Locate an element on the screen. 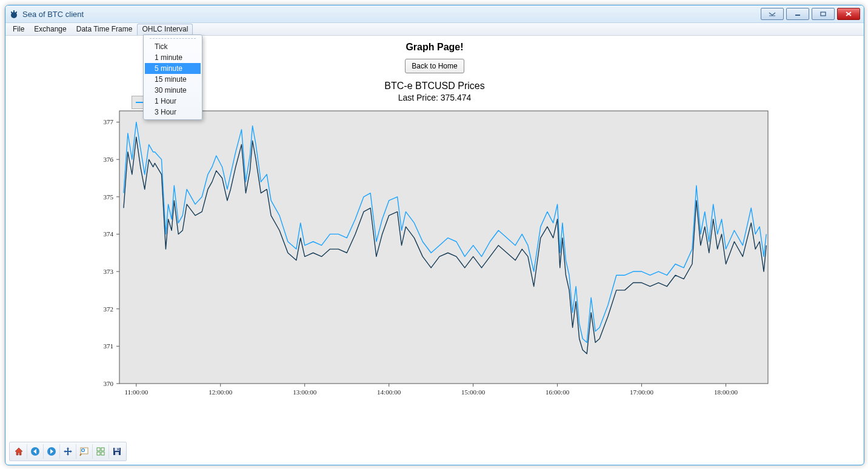  ohlc-option-1-minute: 1 minute is located at coordinates (173, 58).